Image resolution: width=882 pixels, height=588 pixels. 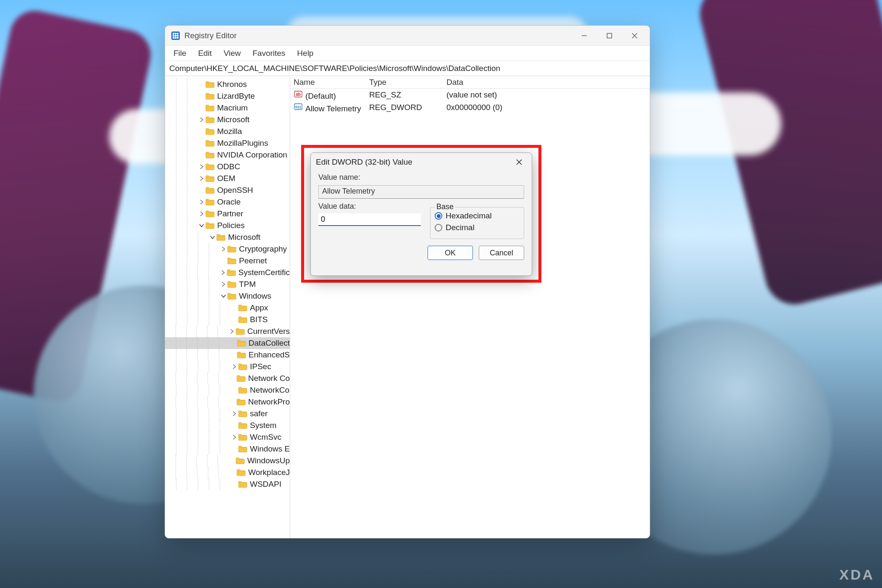 What do you see at coordinates (269, 461) in the screenshot?
I see `tree-node-label: WindowsUp` at bounding box center [269, 461].